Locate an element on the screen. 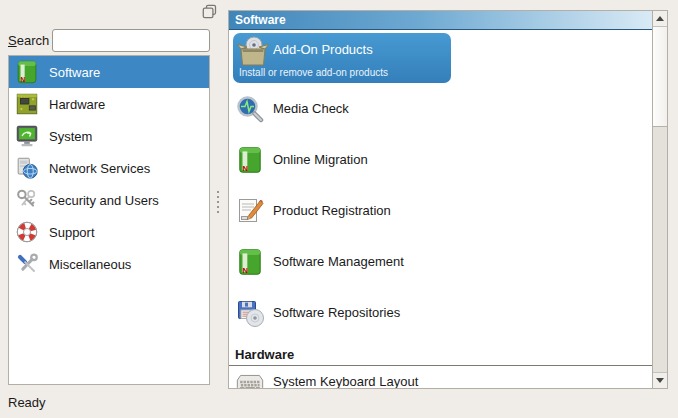 This screenshot has height=418, width=678. detach-window-button is located at coordinates (210, 12).